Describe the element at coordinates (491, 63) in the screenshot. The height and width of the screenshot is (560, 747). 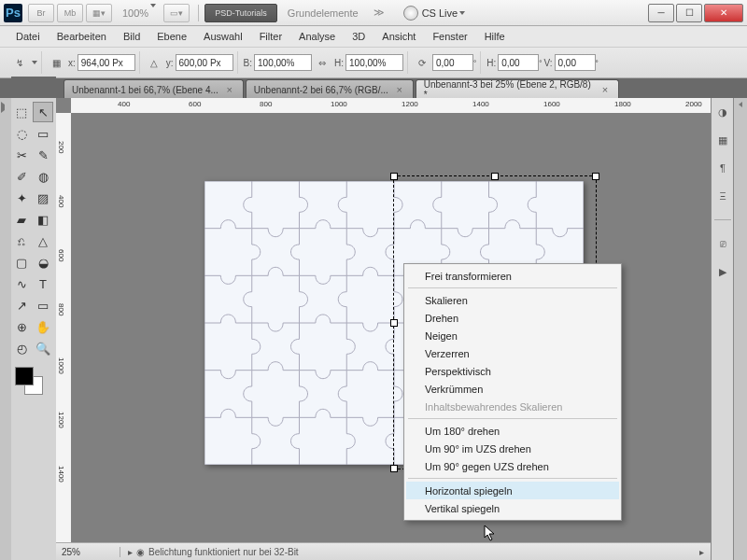
I see `hskew-label: H:` at that location.